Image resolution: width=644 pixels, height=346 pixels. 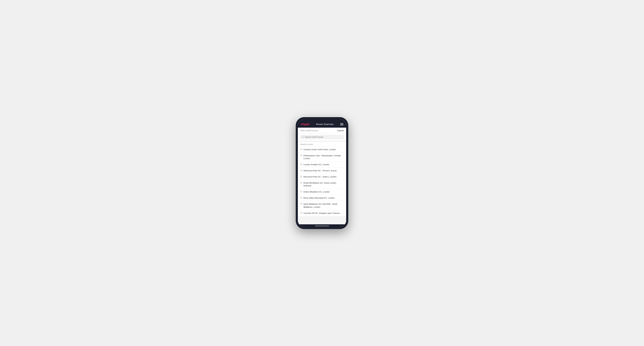 What do you see at coordinates (322, 177) in the screenshot?
I see `list-item: Richmond Park GC - Duke's, London` at bounding box center [322, 177].